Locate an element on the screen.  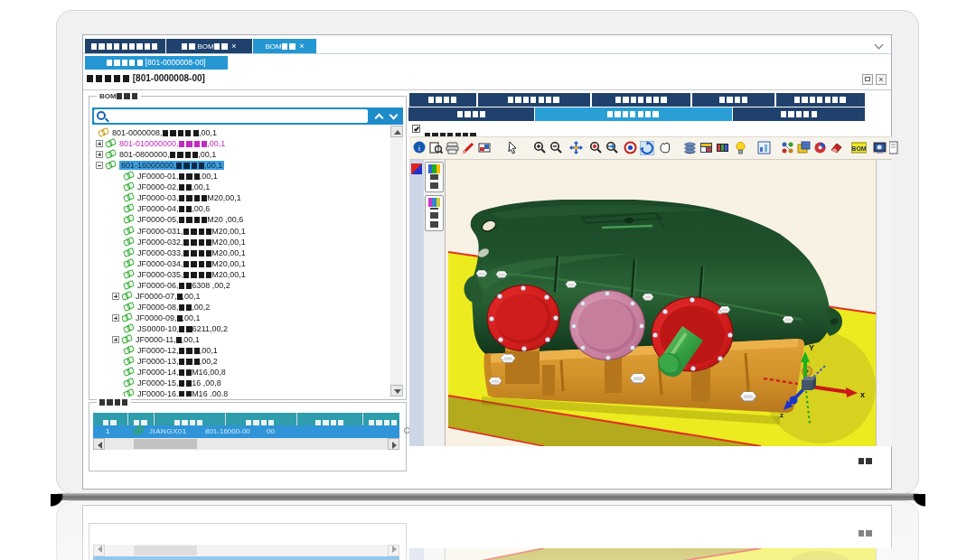
svg-text: z is located at coordinates (782, 415).